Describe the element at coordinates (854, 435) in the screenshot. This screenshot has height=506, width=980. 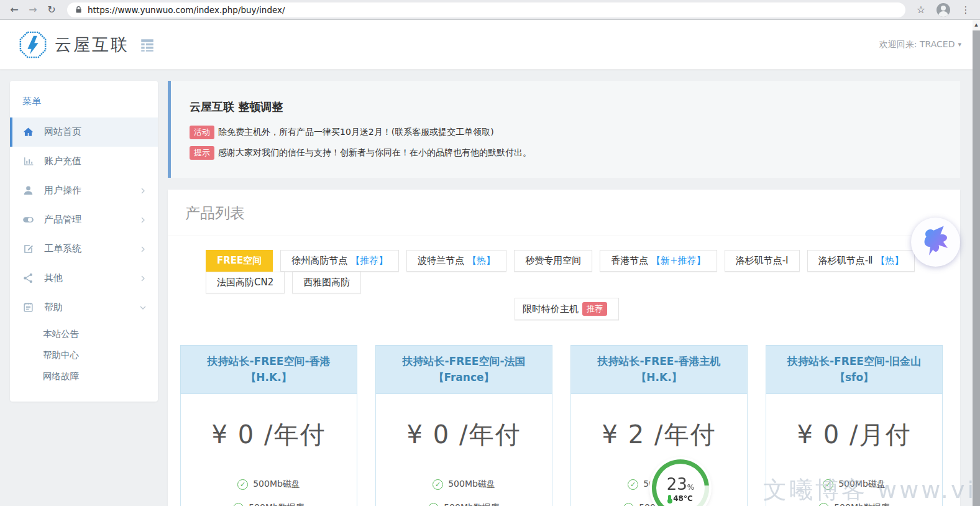
I see `product-price: ¥ 0 /月付` at that location.